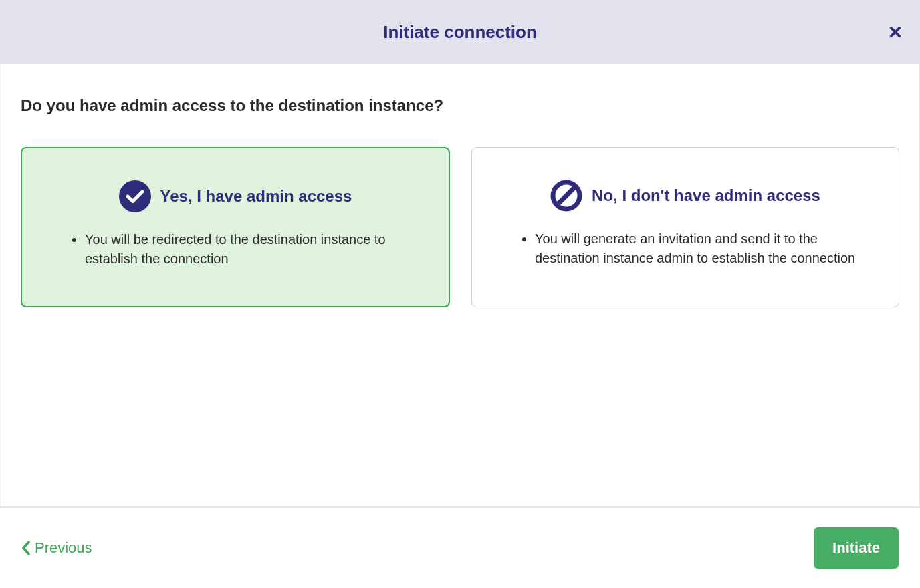 Image resolution: width=920 pixels, height=588 pixels. Describe the element at coordinates (895, 32) in the screenshot. I see `close-button` at that location.